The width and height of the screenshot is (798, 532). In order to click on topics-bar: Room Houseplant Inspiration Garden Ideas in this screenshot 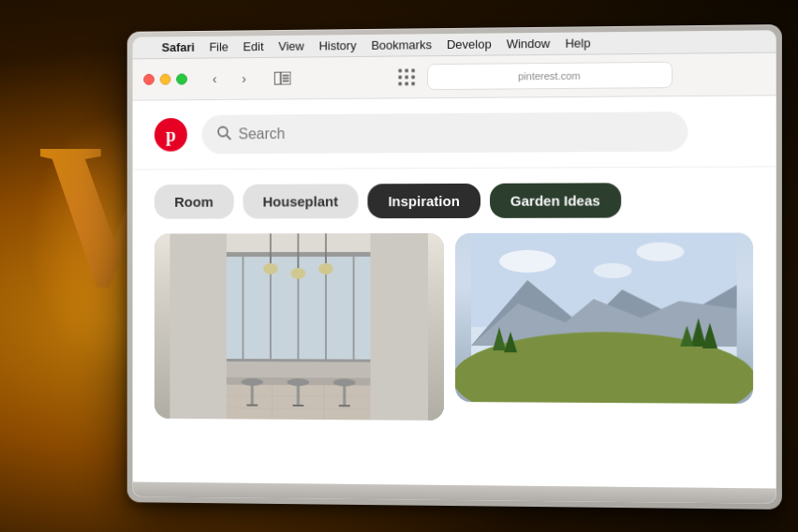, I will do `click(455, 200)`.